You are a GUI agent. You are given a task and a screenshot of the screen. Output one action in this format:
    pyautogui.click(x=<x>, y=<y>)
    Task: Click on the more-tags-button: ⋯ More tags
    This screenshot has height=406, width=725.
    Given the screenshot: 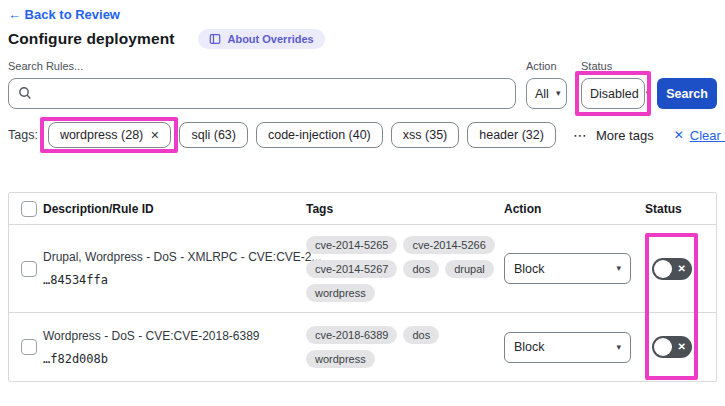 What is the action you would take?
    pyautogui.click(x=614, y=135)
    